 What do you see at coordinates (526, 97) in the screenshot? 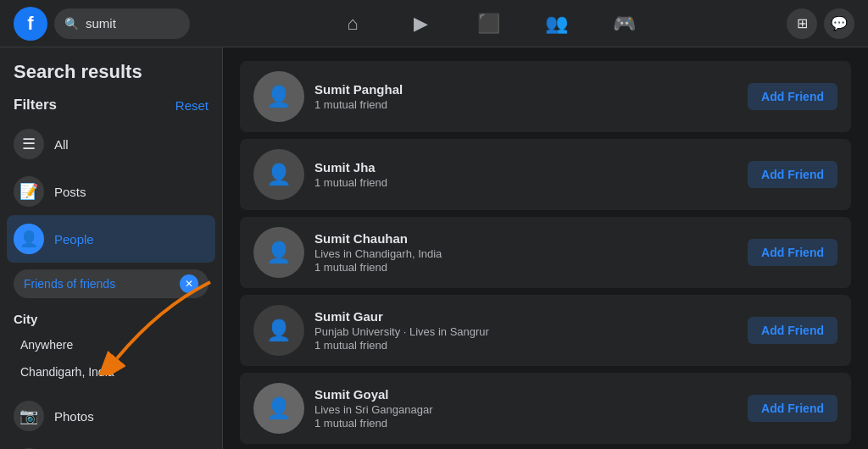
I see `person-info-0: Sumit Panghal 1 mutual friend` at bounding box center [526, 97].